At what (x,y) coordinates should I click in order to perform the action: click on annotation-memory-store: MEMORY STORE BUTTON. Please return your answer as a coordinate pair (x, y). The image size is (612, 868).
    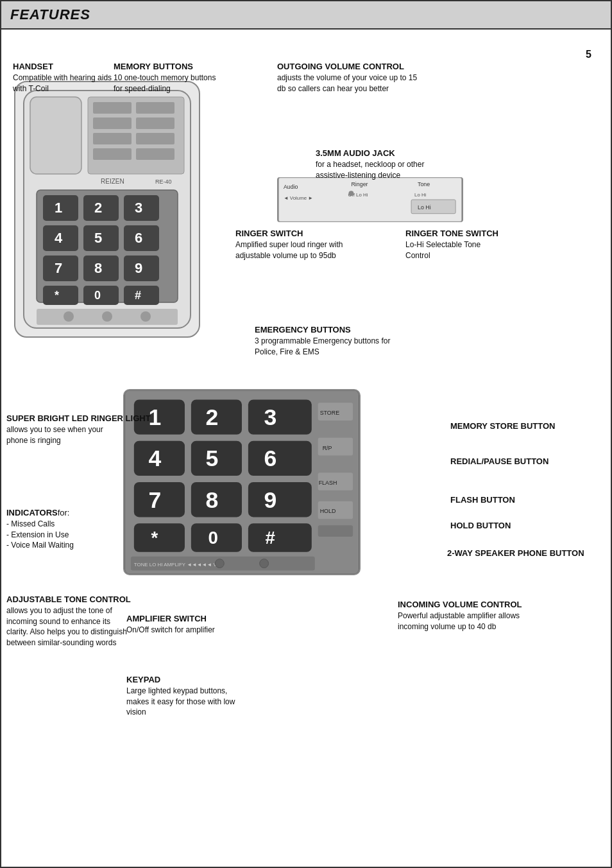
    Looking at the image, I should click on (503, 426).